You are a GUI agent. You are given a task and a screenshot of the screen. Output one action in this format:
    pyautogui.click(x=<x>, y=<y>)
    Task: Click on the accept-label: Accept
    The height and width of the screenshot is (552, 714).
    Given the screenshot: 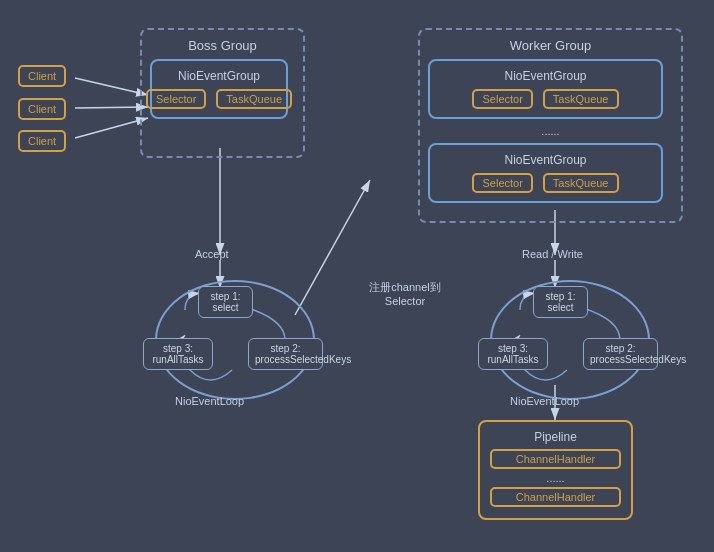 What is the action you would take?
    pyautogui.click(x=212, y=254)
    